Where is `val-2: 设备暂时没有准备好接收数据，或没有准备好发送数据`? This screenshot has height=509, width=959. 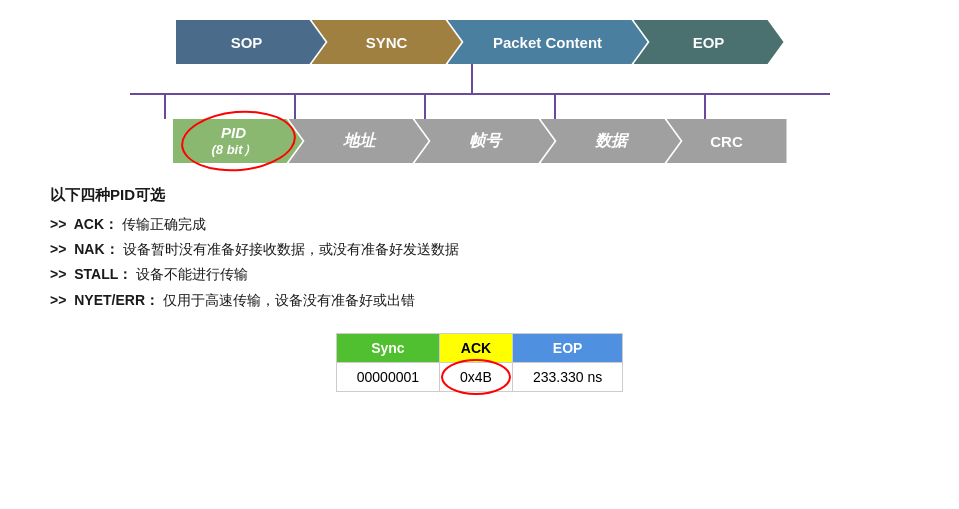 val-2: 设备暂时没有准备好接收数据，或没有准备好发送数据 is located at coordinates (291, 250).